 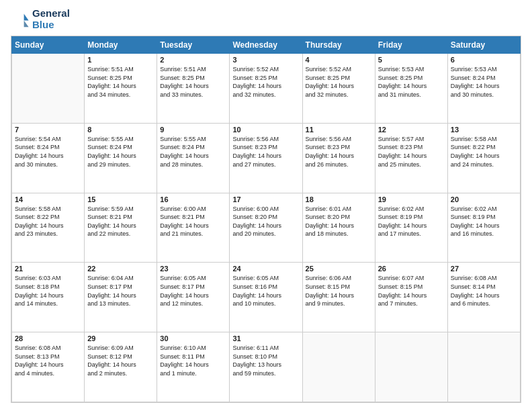 I want to click on calendar-cell: 6Sunrise: 5:53 AM Sunset: 8:24 PM Daylig…, so click(x=484, y=89).